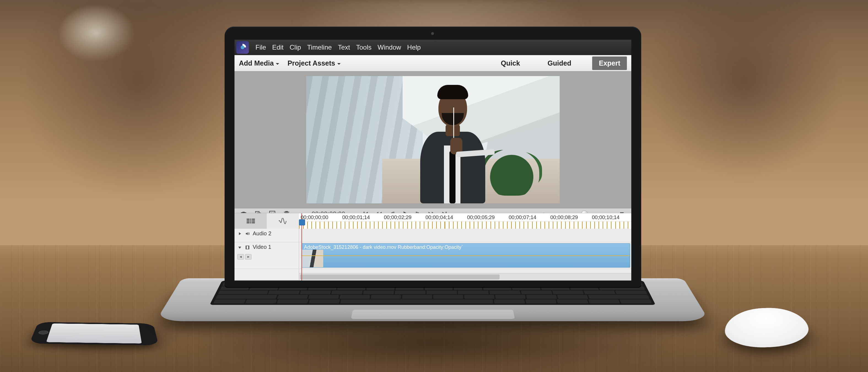 This screenshot has width=868, height=372. I want to click on menu-text: Text, so click(344, 47).